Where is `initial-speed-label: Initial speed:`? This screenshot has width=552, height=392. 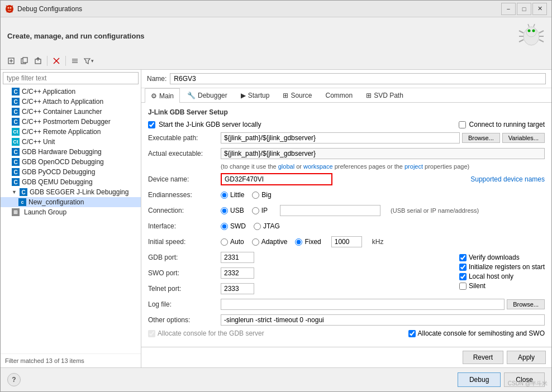
initial-speed-label: Initial speed: is located at coordinates (184, 242).